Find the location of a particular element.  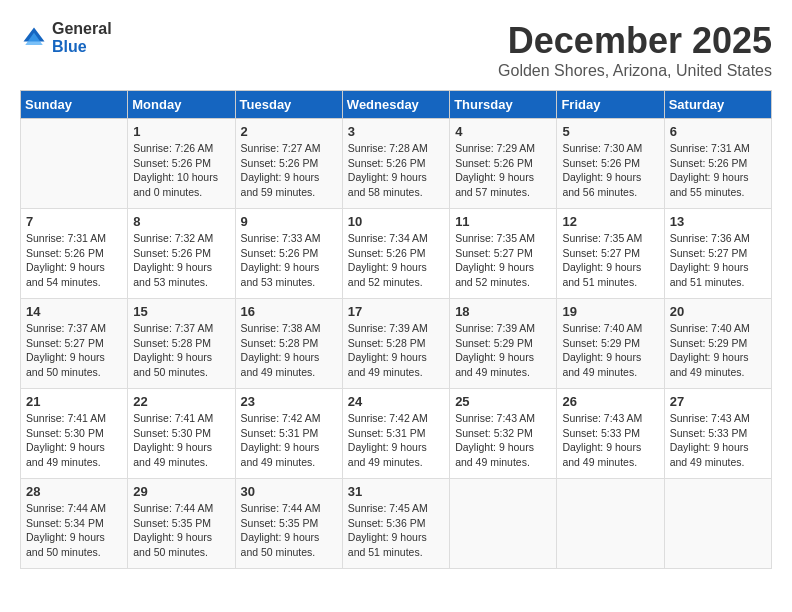

calendar-cell: 6Sunrise: 7:31 AM Sunset: 5:26 PM Daylig… is located at coordinates (718, 164).